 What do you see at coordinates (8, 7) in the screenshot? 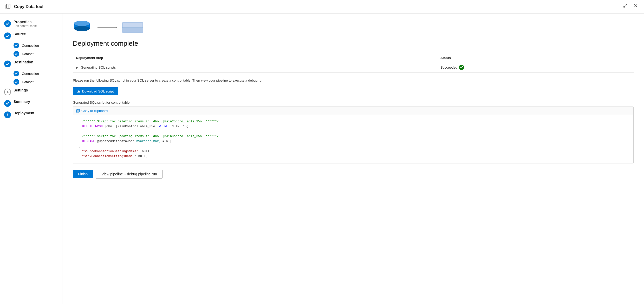
I see `copy-data-icon` at bounding box center [8, 7].